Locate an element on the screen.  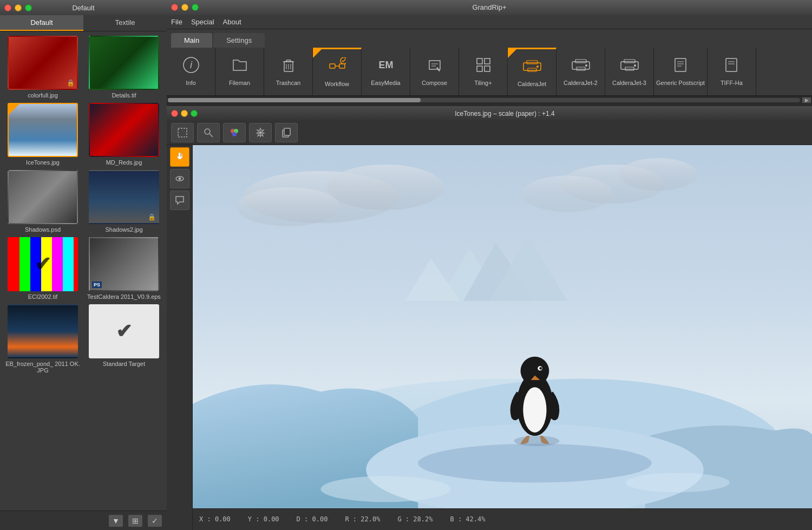
toolbar-btn-workflow: Workflow is located at coordinates (337, 71).